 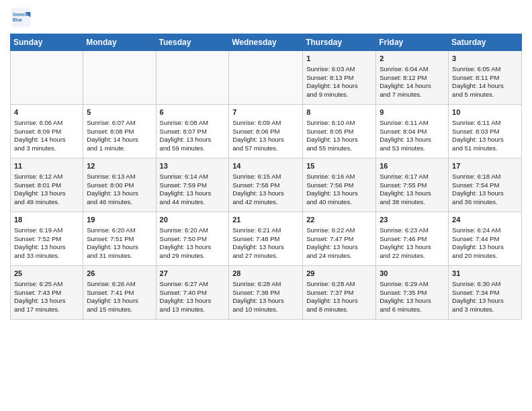 I want to click on calendar-week-5: 25Sunrise: 6:25 AM Sunset: 7:43 PM Dayli…, so click(x=266, y=293).